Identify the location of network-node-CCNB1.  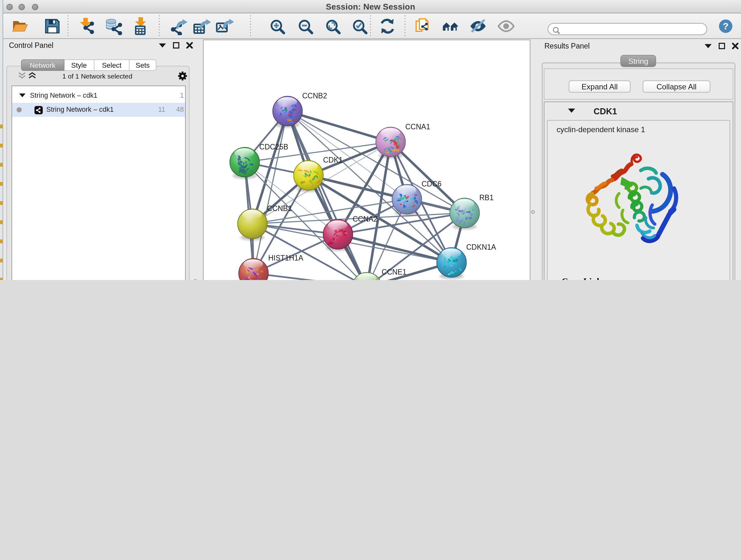
(252, 225).